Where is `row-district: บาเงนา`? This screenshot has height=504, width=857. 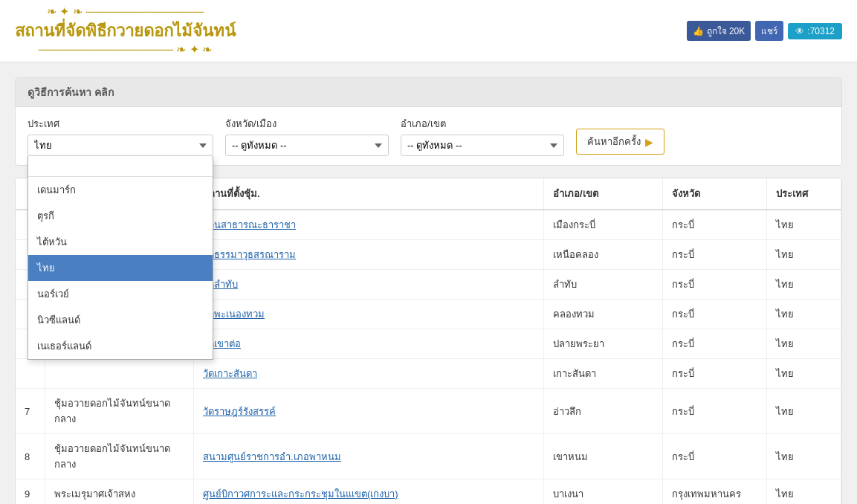
row-district: บาเงนา is located at coordinates (604, 492).